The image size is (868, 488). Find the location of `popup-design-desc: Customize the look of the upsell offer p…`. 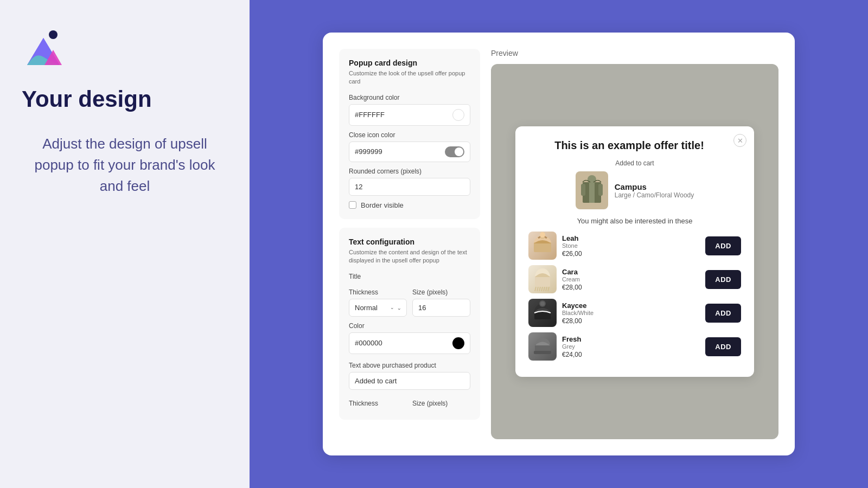

popup-design-desc: Customize the look of the upsell offer p… is located at coordinates (410, 78).